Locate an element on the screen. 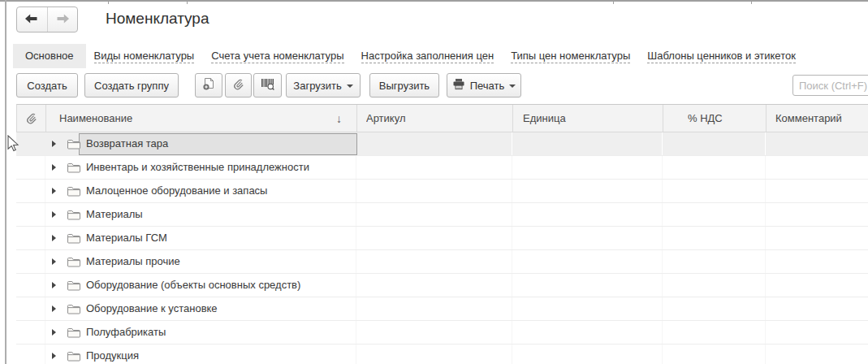  table-header: Наименование ↓ Артикул Единица % НДС Ком… is located at coordinates (442, 118).